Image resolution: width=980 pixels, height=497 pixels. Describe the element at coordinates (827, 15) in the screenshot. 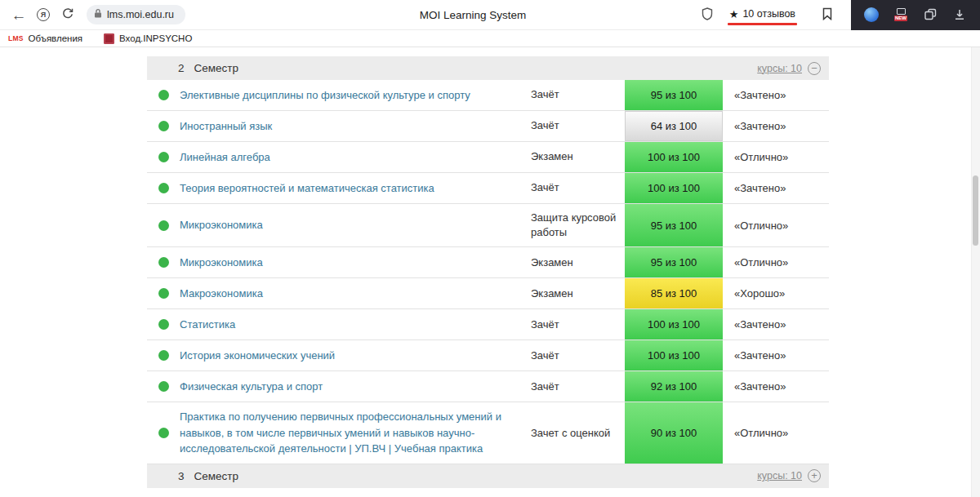

I see `bookmark-flag-button` at that location.